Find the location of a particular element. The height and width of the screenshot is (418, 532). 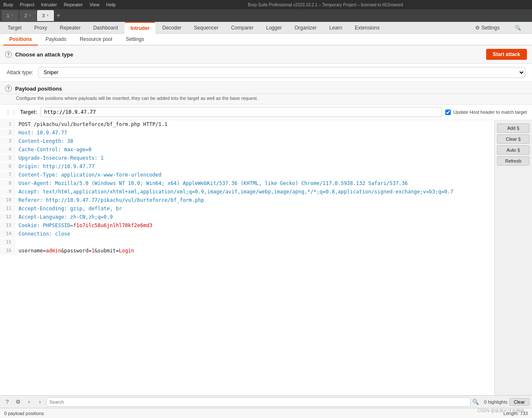

line-number: 15 is located at coordinates (8, 242).